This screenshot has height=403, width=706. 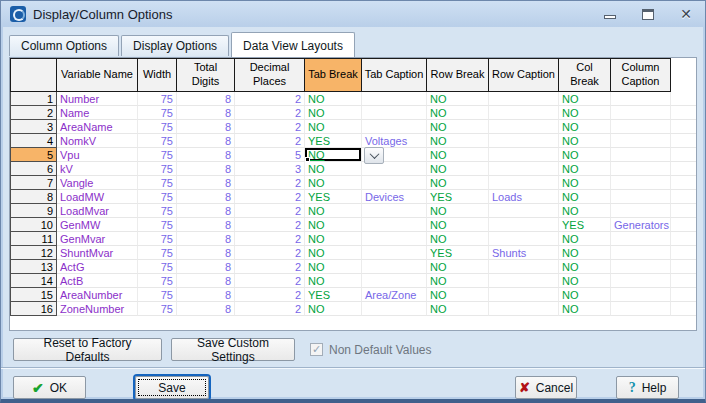 I want to click on cell-variable-name: NomkV, so click(x=98, y=141).